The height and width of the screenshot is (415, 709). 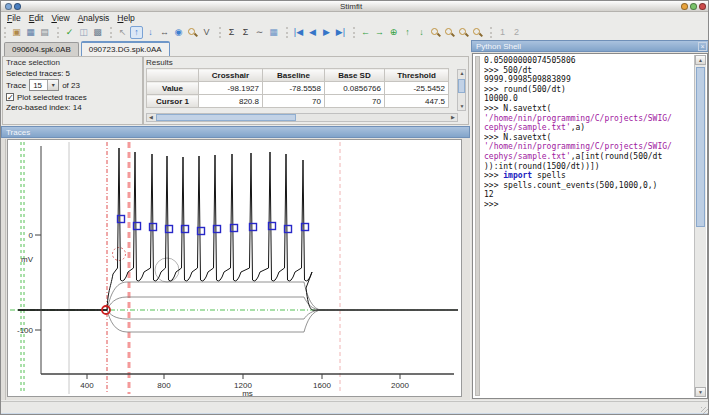 What do you see at coordinates (164, 386) in the screenshot?
I see `x-tick-label: 800` at bounding box center [164, 386].